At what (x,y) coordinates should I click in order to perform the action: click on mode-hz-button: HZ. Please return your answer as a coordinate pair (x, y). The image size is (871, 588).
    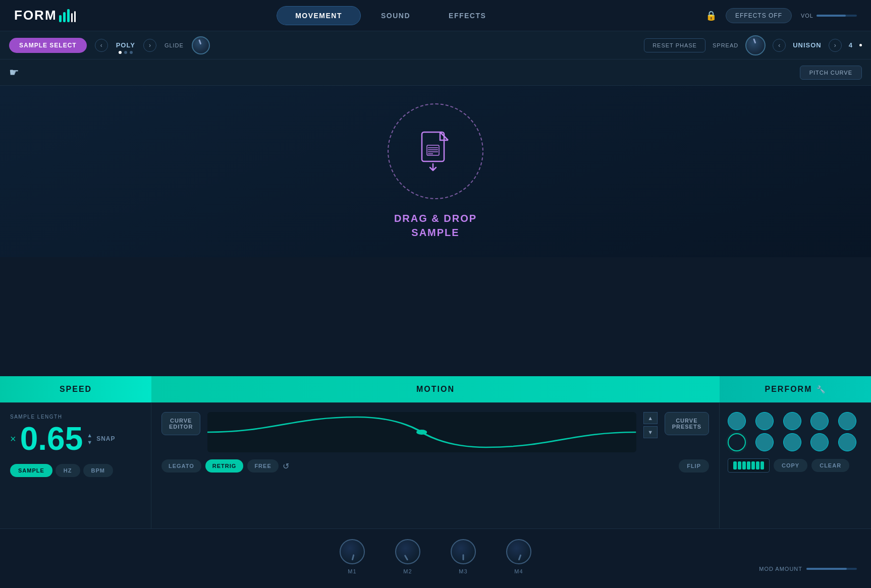
    Looking at the image, I should click on (68, 471).